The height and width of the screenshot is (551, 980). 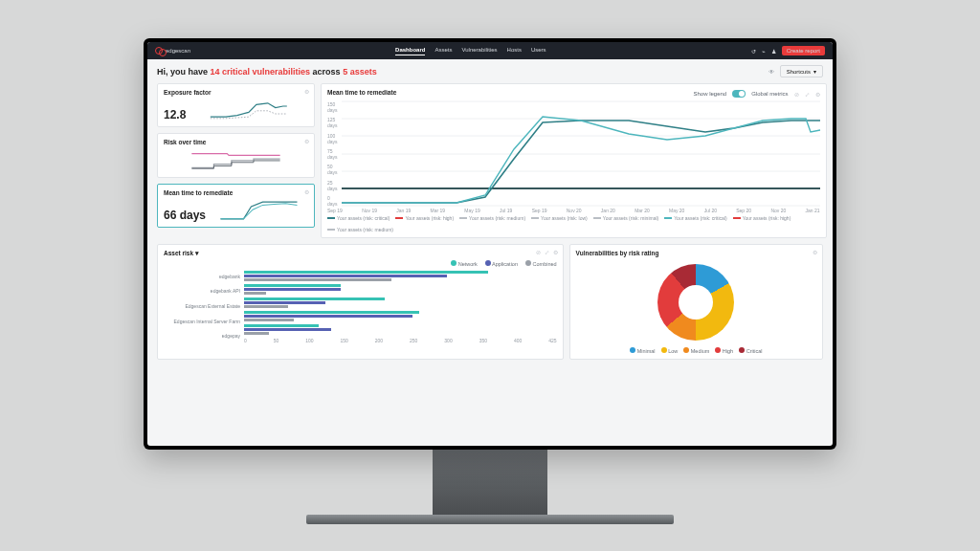 I want to click on nav-tabs: Dashboard Assets Vulnerabilities Hosts U…, so click(x=471, y=52).